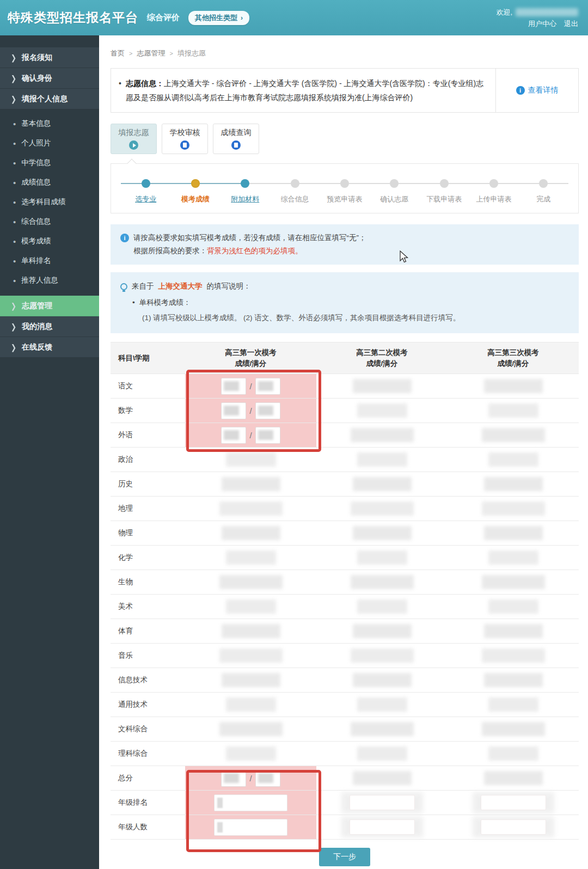 The image size is (588, 869). Describe the element at coordinates (134, 139) in the screenshot. I see `tab-0: 填报志愿` at that location.